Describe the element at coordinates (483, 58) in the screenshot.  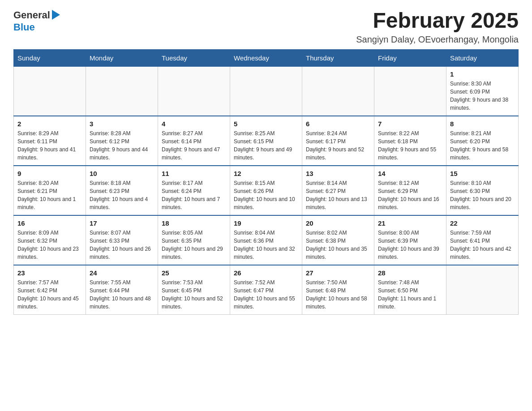
I see `day-of-week-header: Saturday` at that location.